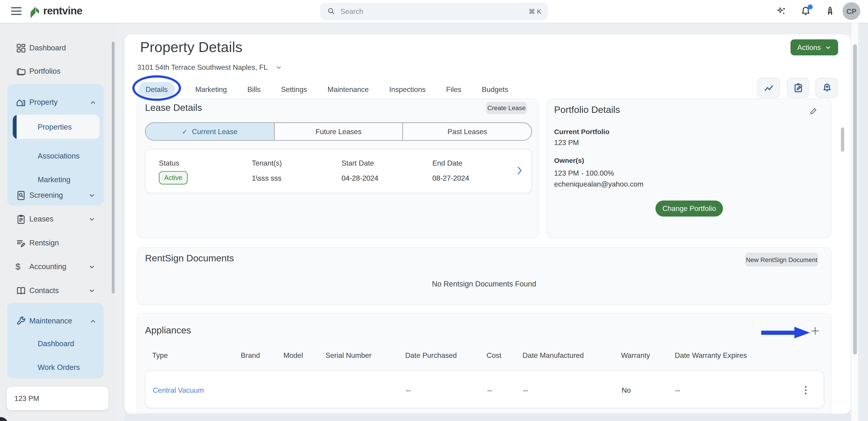 This screenshot has width=868, height=421. What do you see at coordinates (495, 89) in the screenshot?
I see `tab-budgets: Budgets` at bounding box center [495, 89].